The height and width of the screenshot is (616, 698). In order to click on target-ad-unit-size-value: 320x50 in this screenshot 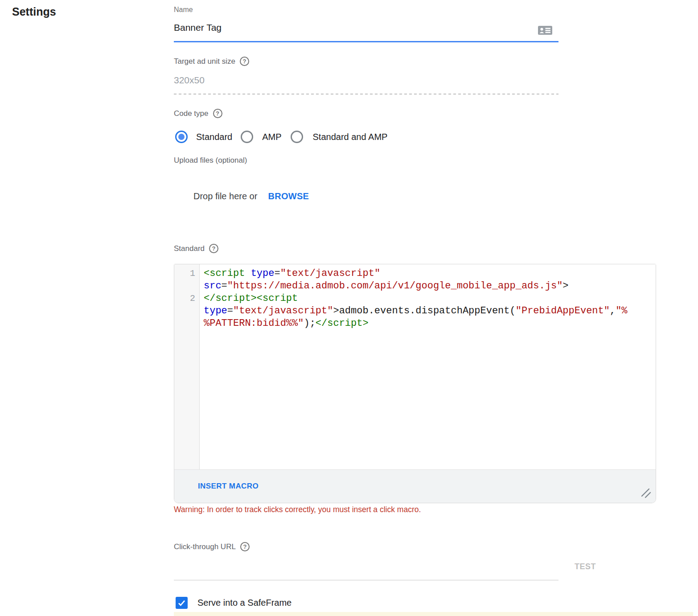, I will do `click(189, 80)`.